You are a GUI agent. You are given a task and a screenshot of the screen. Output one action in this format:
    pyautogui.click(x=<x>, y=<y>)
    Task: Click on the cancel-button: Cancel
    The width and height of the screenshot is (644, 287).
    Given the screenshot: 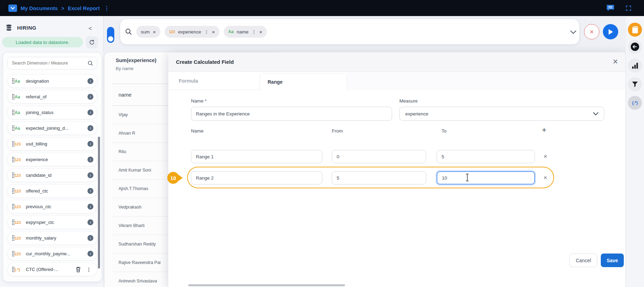 What is the action you would take?
    pyautogui.click(x=583, y=260)
    